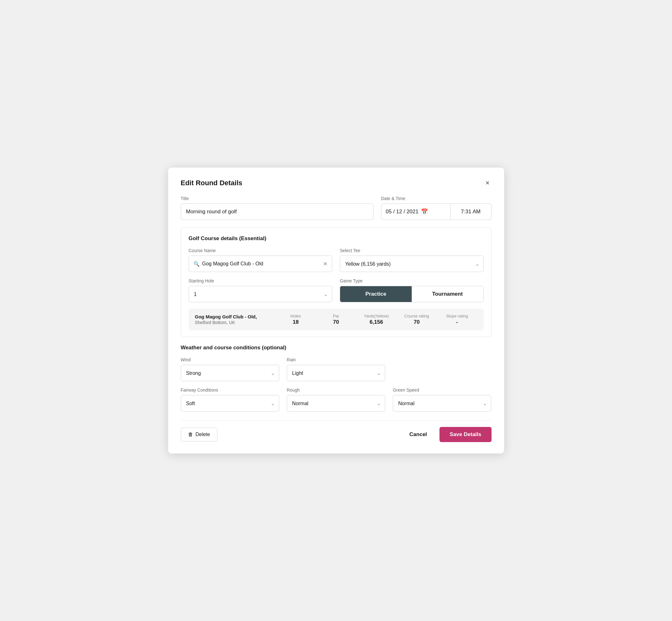  I want to click on par-value: 70, so click(336, 322).